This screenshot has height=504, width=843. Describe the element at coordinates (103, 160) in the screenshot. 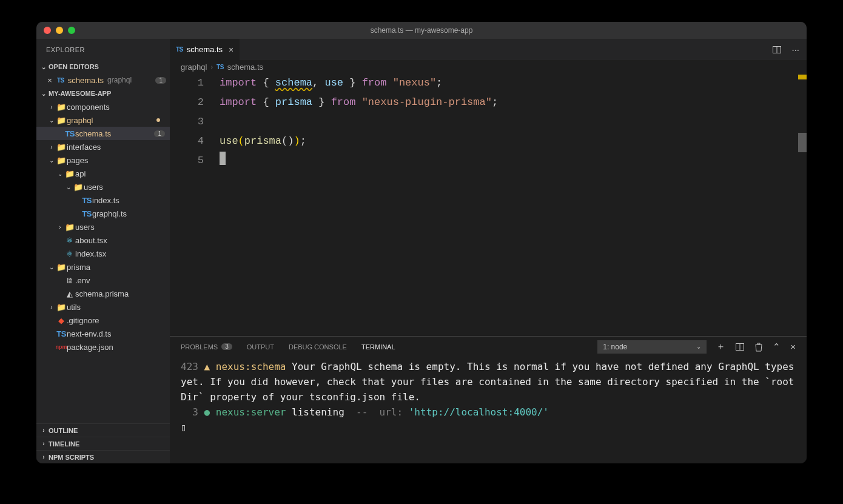

I see `tree-folder: ⌄📁pages` at that location.